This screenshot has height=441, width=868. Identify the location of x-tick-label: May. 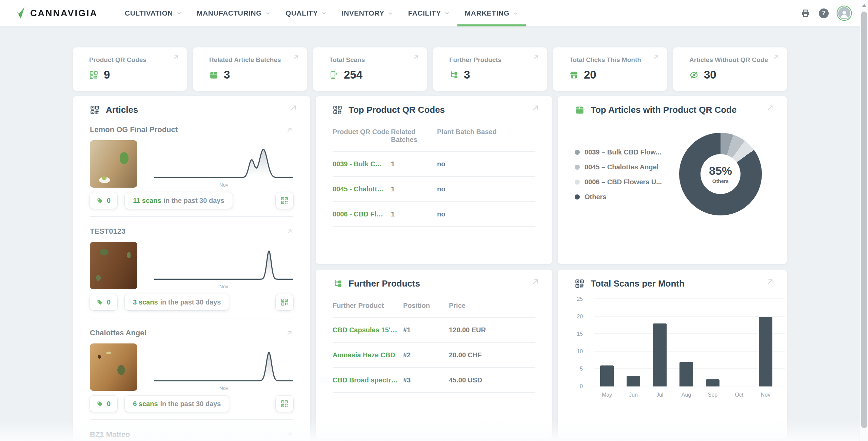
(607, 395).